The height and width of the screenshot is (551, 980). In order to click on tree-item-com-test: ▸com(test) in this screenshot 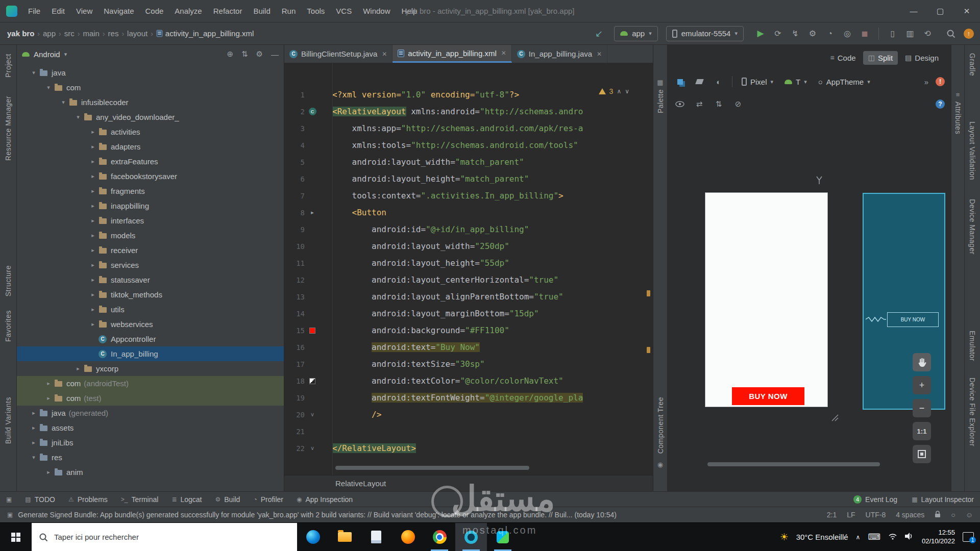, I will do `click(150, 398)`.